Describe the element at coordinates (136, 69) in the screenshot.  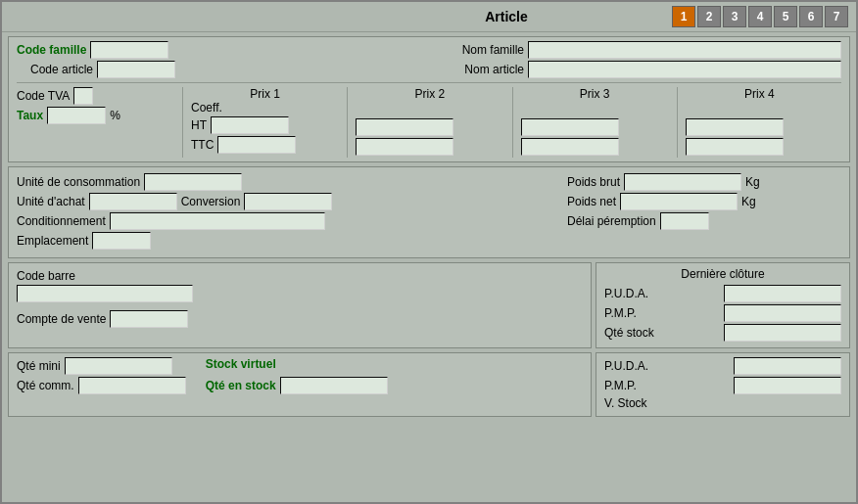
I see `code-article-input` at that location.